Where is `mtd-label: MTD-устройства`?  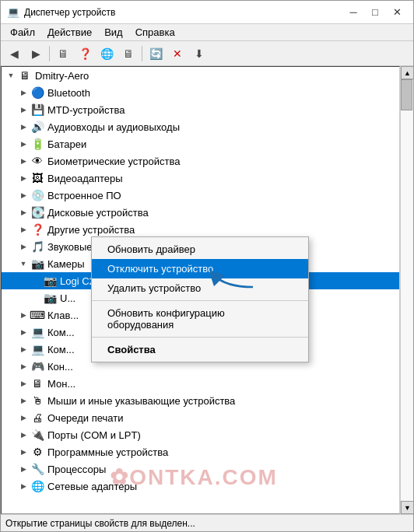
mtd-label: MTD-устройства is located at coordinates (86, 110).